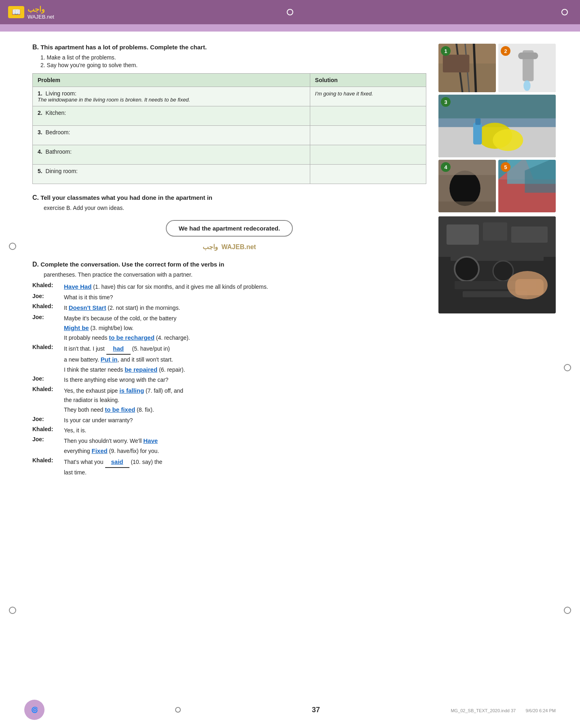  Describe the element at coordinates (245, 467) in the screenshot. I see `conv-text-khaled-6: That's what you said (10. say) the last …` at that location.